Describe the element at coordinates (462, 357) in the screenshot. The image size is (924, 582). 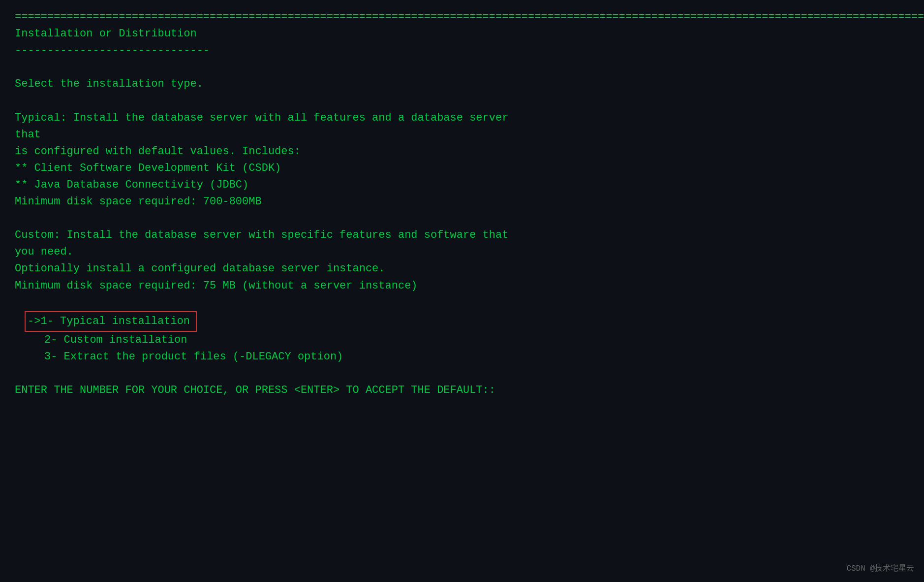
I see `option3-container: 3- Extract the product files (-DLEGACY o…` at that location.